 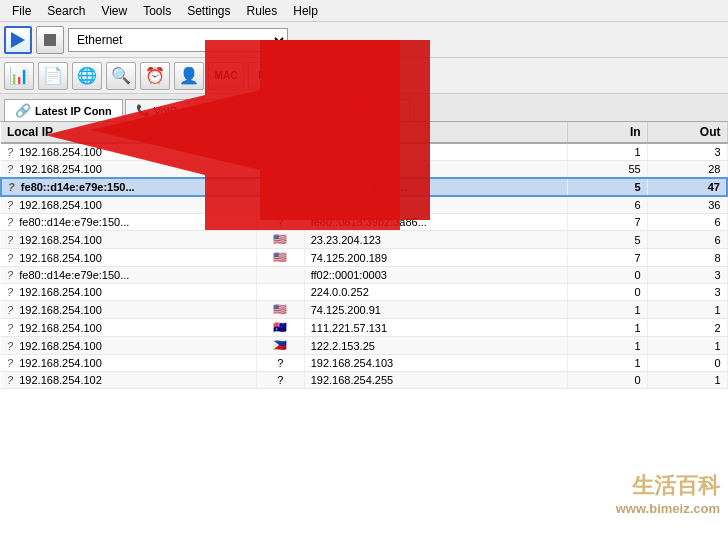 I want to click on table-row: ? 192.168.254.100 ? 192.168.254.103 1 0, so click(x=364, y=364).